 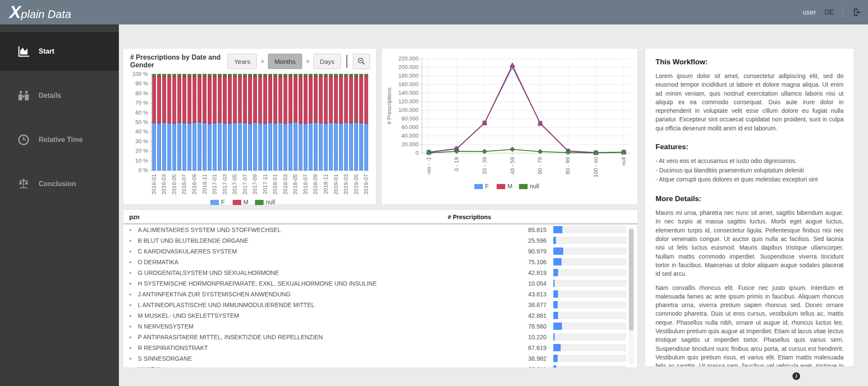 What do you see at coordinates (521, 230) in the screenshot?
I see `row-value: 85.815` at bounding box center [521, 230].